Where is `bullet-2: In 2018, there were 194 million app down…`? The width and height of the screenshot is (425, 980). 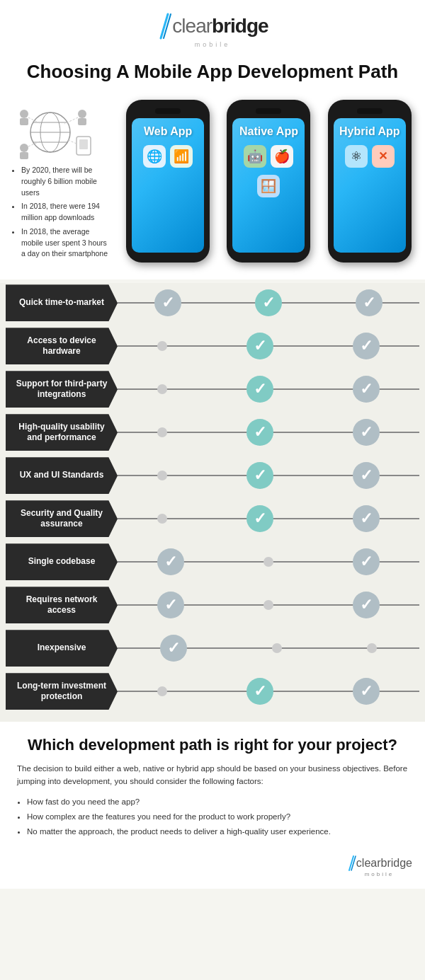
bullet-2: In 2018, there were 194 million app down… is located at coordinates (67, 212).